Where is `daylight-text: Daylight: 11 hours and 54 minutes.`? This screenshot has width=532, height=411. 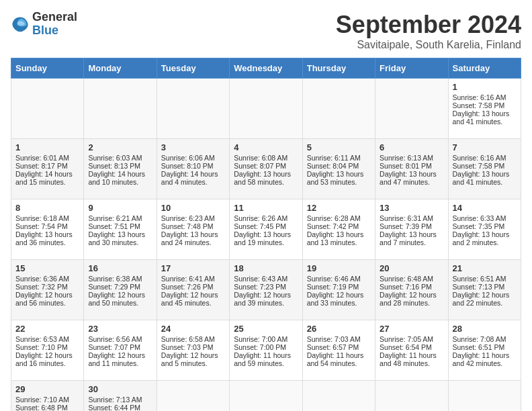 daylight-text: Daylight: 11 hours and 54 minutes. is located at coordinates (336, 359).